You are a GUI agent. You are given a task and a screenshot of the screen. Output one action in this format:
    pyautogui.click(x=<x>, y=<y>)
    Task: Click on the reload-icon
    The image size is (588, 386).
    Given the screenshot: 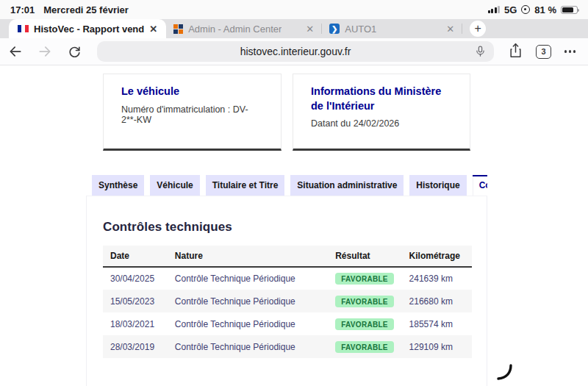 What is the action you would take?
    pyautogui.click(x=75, y=51)
    